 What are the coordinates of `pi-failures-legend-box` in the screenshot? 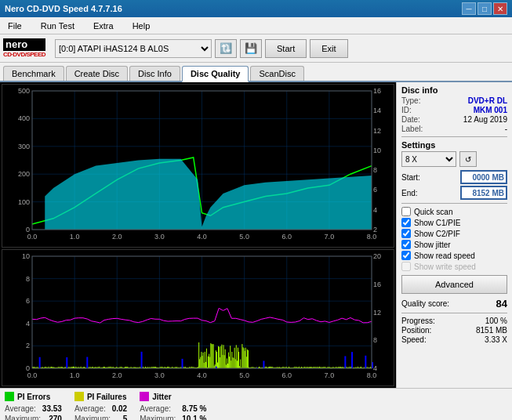 It's located at (79, 396).